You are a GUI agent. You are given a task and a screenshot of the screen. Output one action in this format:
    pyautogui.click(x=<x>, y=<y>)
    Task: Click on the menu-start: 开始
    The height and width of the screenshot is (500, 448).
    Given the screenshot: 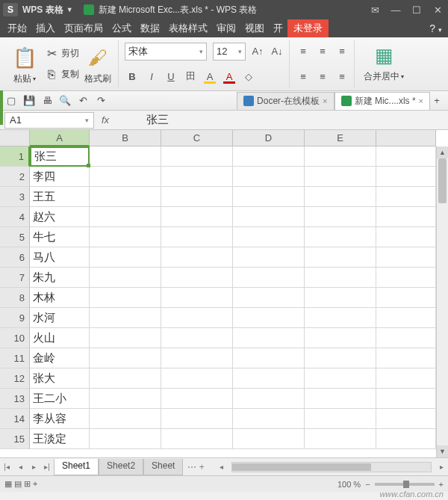 What is the action you would take?
    pyautogui.click(x=17, y=28)
    